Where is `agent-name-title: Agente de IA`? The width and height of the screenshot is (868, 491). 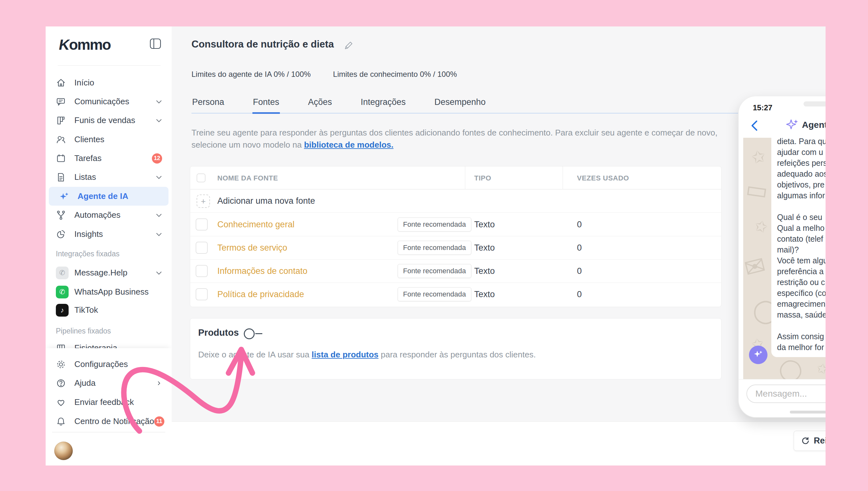 agent-name-title: Agente de IA is located at coordinates (814, 125).